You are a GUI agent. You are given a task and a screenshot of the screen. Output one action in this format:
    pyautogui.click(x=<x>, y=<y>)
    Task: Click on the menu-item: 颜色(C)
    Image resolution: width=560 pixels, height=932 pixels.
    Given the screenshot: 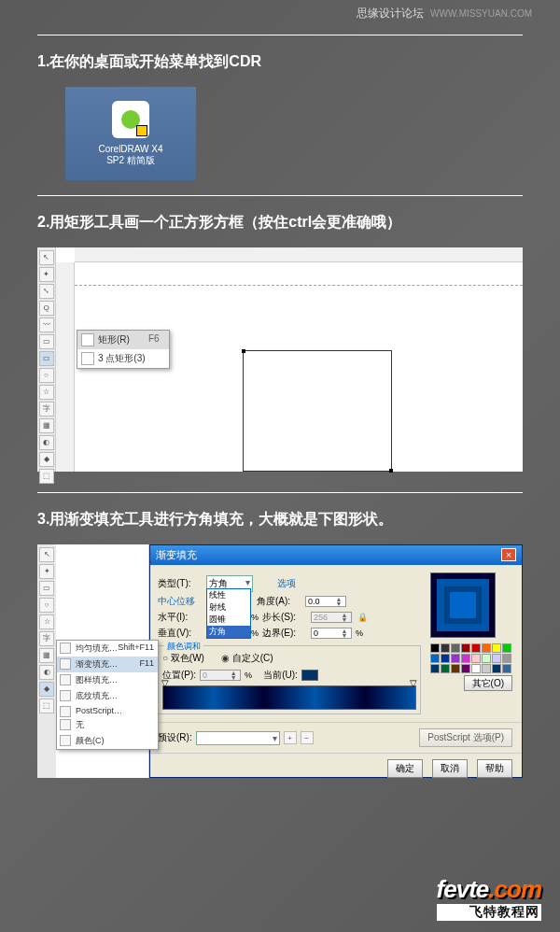 What is the action you would take?
    pyautogui.click(x=107, y=741)
    